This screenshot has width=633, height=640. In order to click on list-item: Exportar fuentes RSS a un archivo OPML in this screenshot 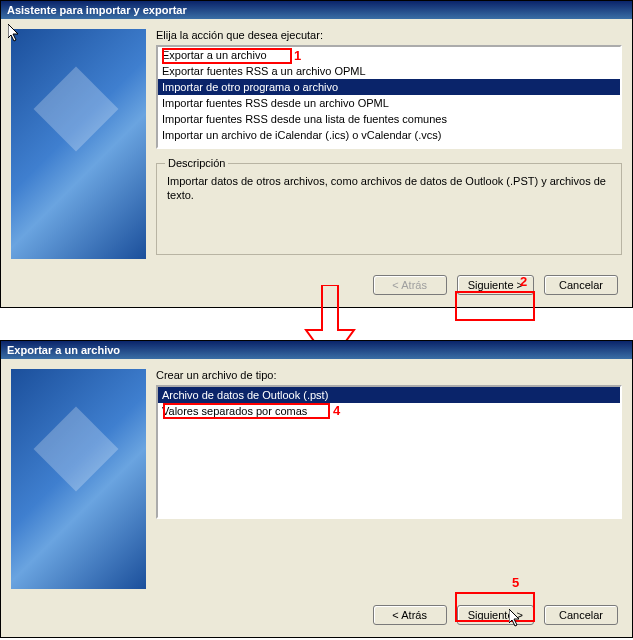, I will do `click(389, 71)`.